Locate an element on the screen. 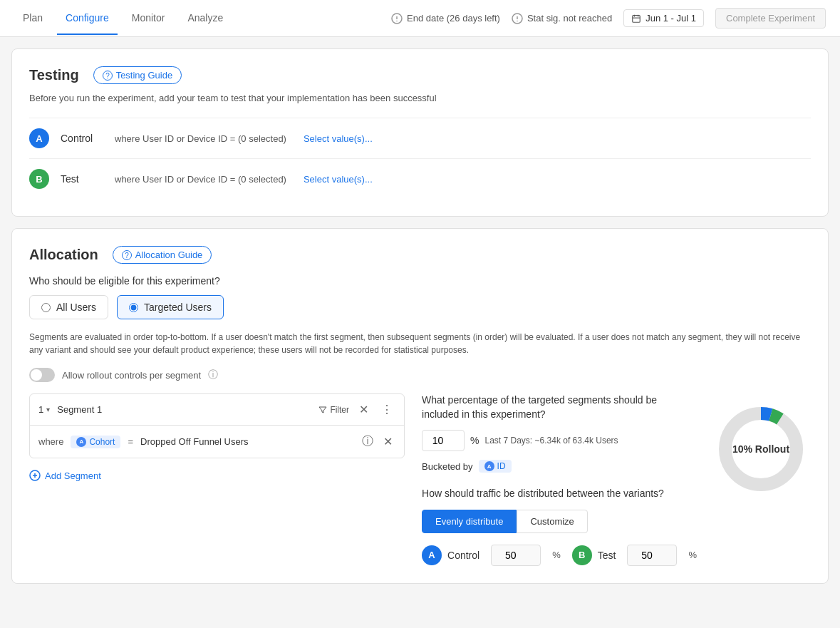 This screenshot has height=628, width=840. badge-a: A is located at coordinates (39, 138).